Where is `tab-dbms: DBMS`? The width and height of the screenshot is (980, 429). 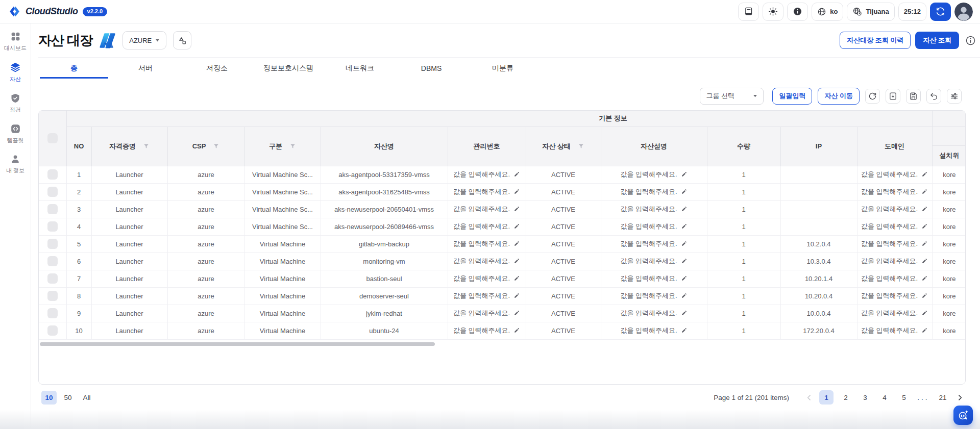 tab-dbms: DBMS is located at coordinates (431, 68).